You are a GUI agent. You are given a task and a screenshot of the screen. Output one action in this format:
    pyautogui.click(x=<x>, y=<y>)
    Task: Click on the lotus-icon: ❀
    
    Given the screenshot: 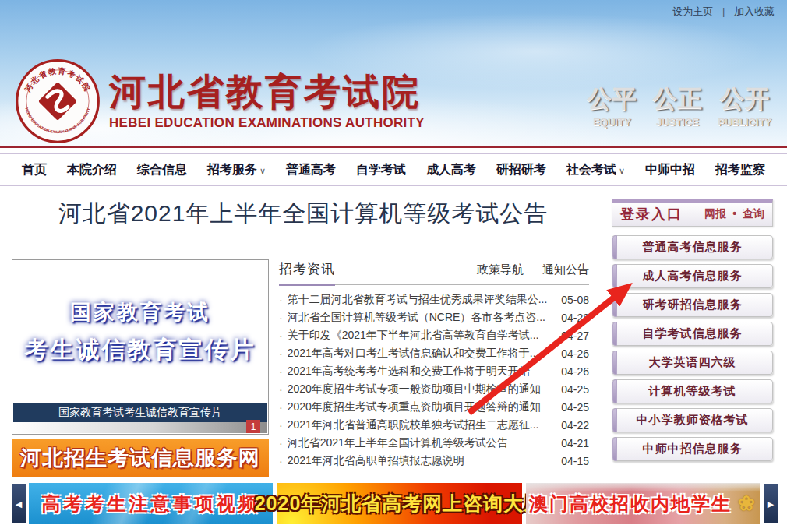 What is the action you would take?
    pyautogui.click(x=747, y=503)
    